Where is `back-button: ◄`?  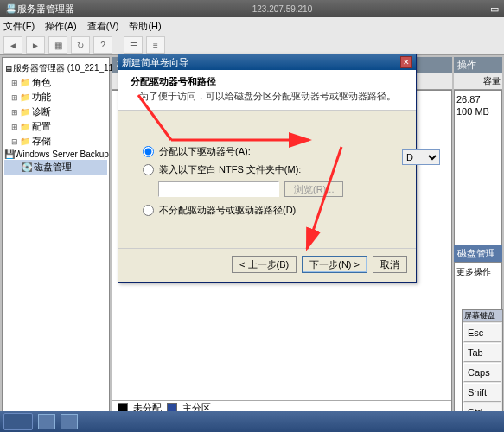
back-button: ◄ is located at coordinates (13, 45).